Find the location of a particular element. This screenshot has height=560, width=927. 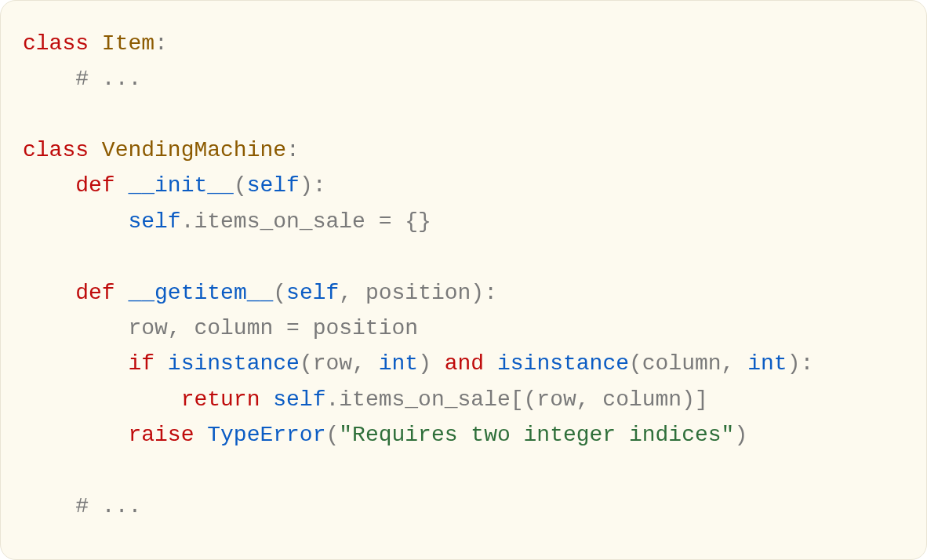

code-token-punc: ): is located at coordinates (313, 185).